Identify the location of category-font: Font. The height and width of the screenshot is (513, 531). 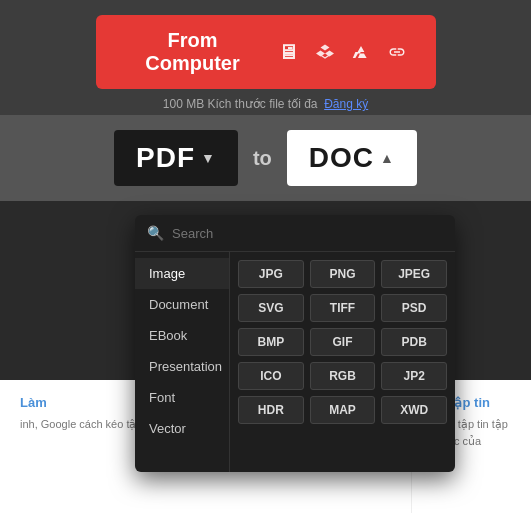
(182, 398).